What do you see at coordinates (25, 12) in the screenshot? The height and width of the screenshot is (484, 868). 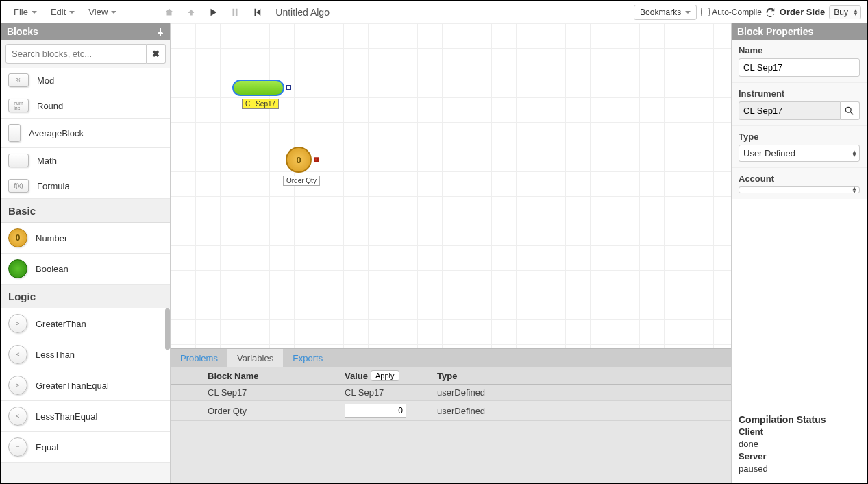 I see `file-menu: File` at bounding box center [25, 12].